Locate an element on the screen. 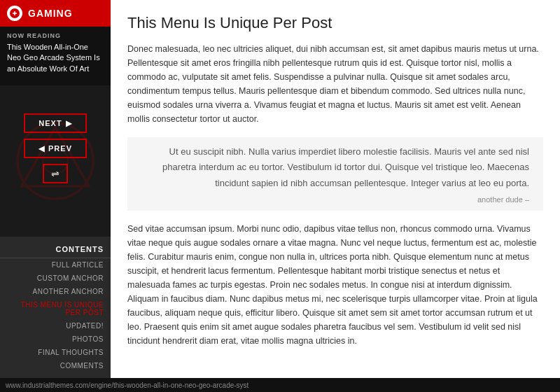 The width and height of the screenshot is (560, 392). blockquote: Ut eu suscipit nibh. Nulla varius imperd… is located at coordinates (335, 174).